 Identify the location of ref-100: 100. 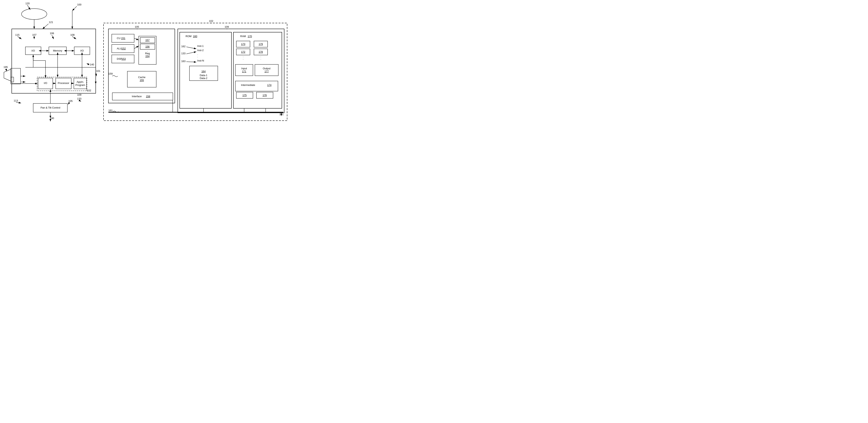
(80, 5).